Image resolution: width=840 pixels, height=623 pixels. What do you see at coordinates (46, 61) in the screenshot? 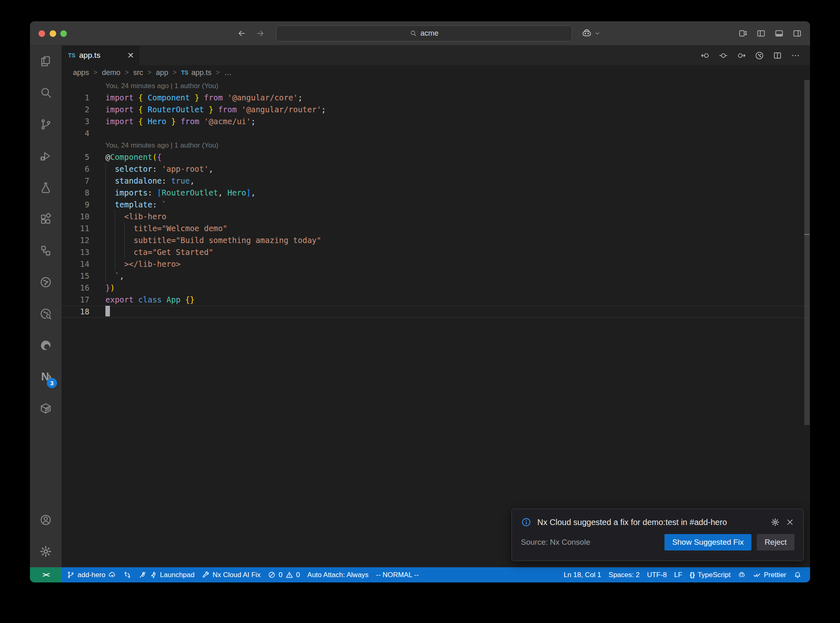
I see `activity-item-explorer` at bounding box center [46, 61].